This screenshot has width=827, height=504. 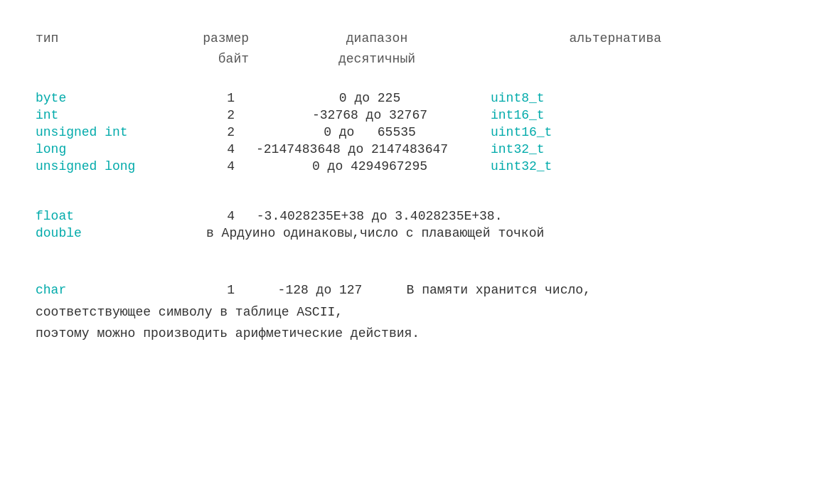 What do you see at coordinates (228, 38) in the screenshot?
I see `header-size: размер` at bounding box center [228, 38].